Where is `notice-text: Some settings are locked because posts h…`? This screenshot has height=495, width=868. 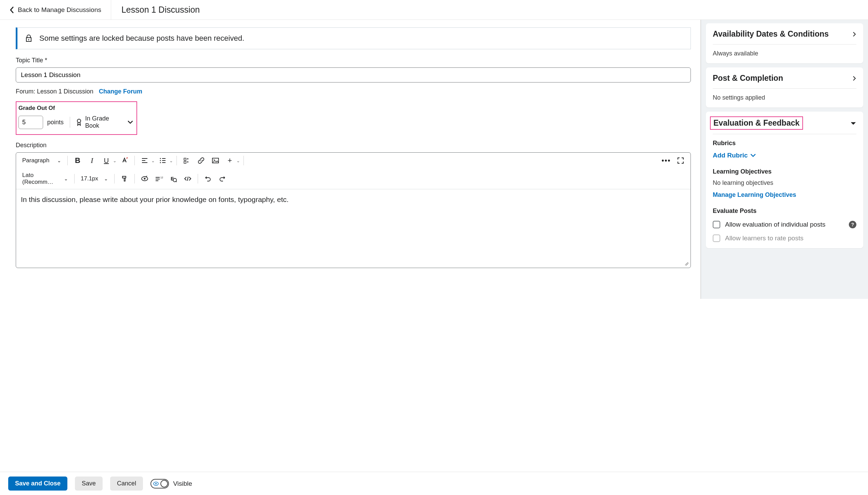
notice-text: Some settings are locked because posts h… is located at coordinates (142, 38).